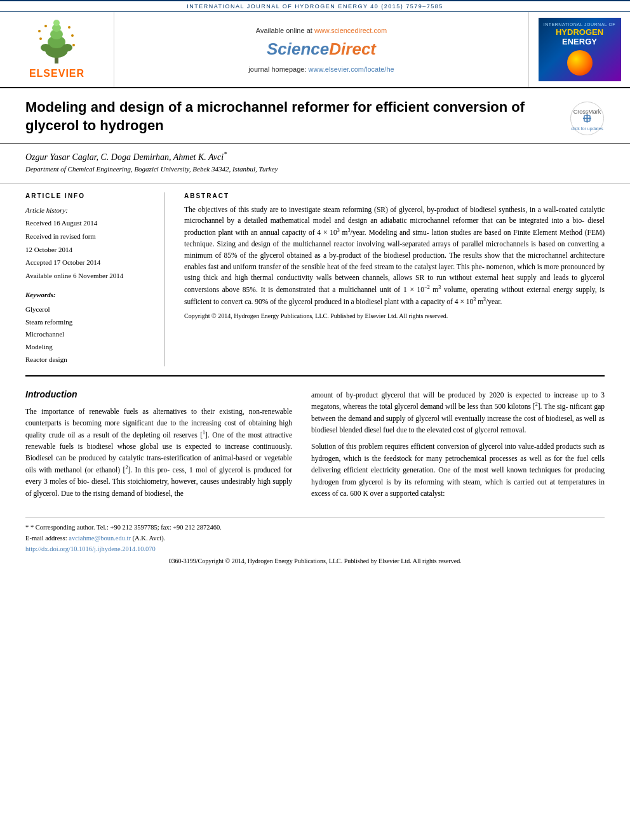 The image size is (630, 840). What do you see at coordinates (321, 69) in the screenshot?
I see `journal-homepage: journal homepage: www.elsevier.com/locat…` at bounding box center [321, 69].